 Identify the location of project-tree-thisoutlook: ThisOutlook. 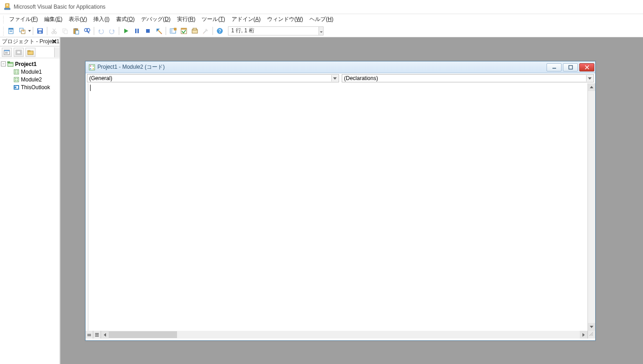
(35, 87).